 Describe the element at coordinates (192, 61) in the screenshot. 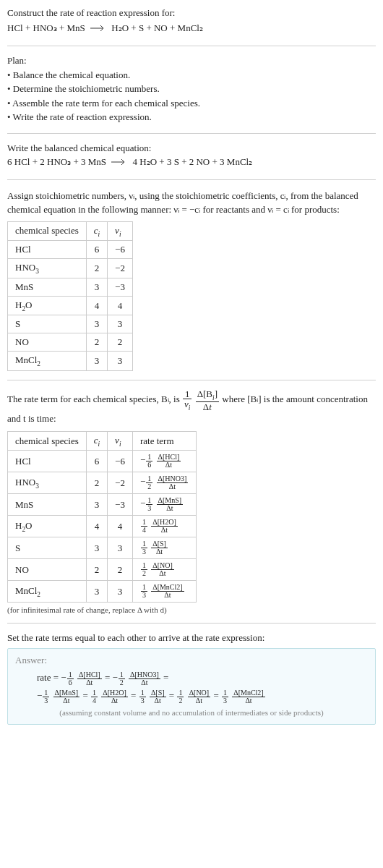

I see `plan-heading: Plan:` at that location.